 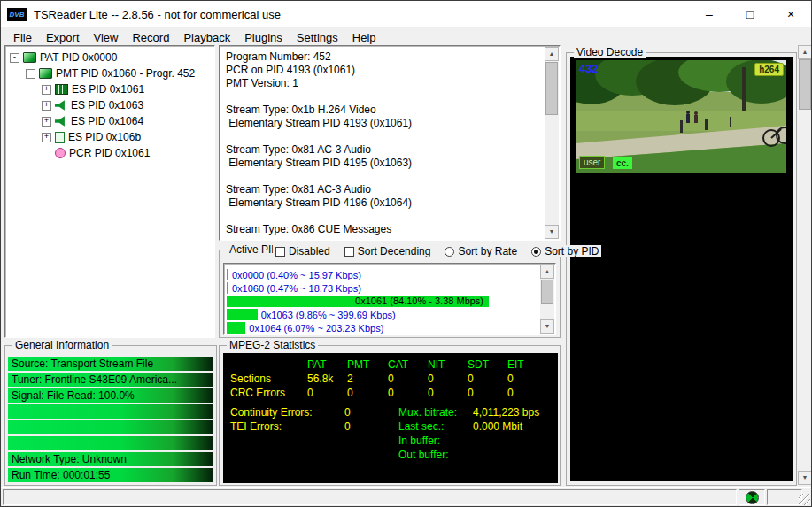 What do you see at coordinates (709, 14) in the screenshot?
I see `minimize-button: –` at bounding box center [709, 14].